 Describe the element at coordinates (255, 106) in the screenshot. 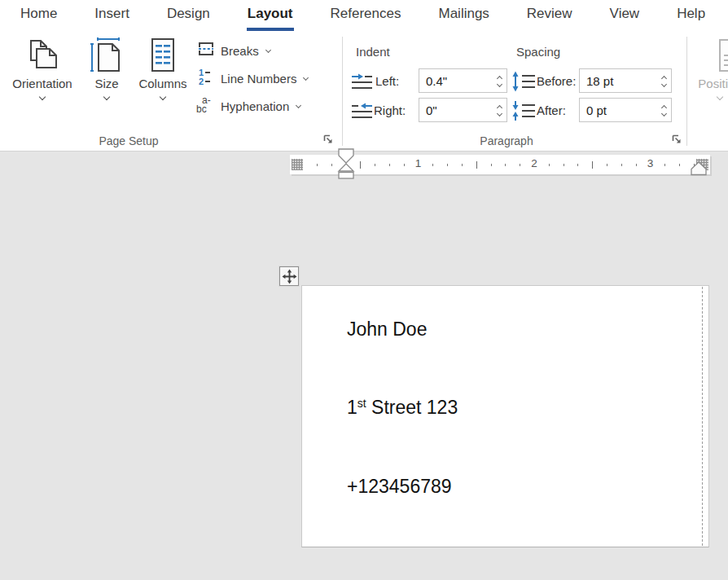

I see `hyphenation-label: Hyphenation` at that location.